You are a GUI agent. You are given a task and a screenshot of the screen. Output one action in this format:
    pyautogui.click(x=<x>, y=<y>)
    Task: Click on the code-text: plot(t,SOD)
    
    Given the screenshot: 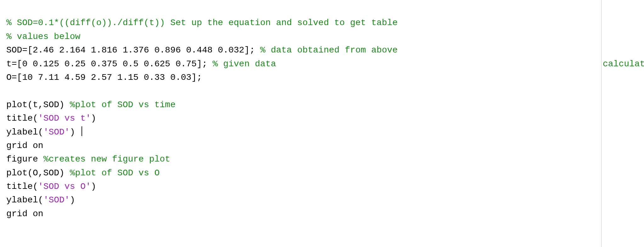 What is the action you would take?
    pyautogui.click(x=38, y=105)
    